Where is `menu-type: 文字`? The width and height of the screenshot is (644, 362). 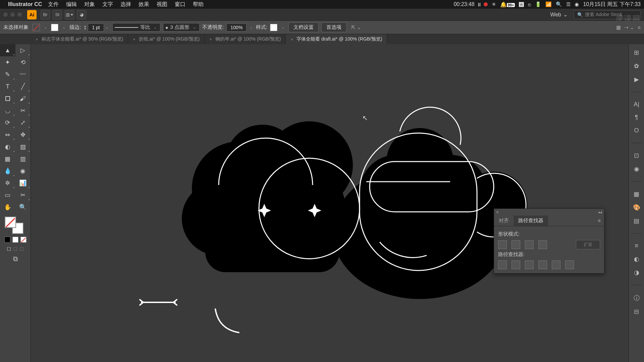
menu-type: 文字 is located at coordinates (108, 5).